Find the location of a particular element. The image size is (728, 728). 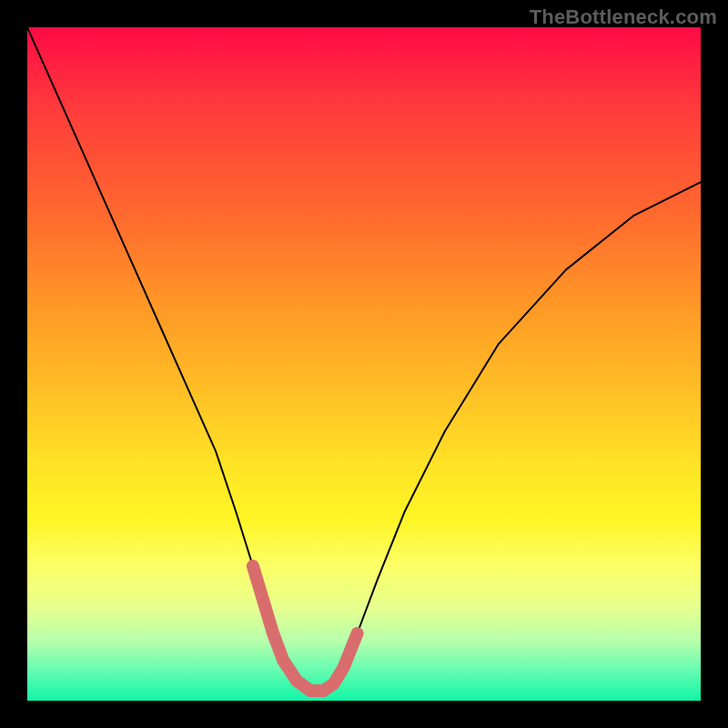

watermark-text: TheBottleneck.com is located at coordinates (623, 17).